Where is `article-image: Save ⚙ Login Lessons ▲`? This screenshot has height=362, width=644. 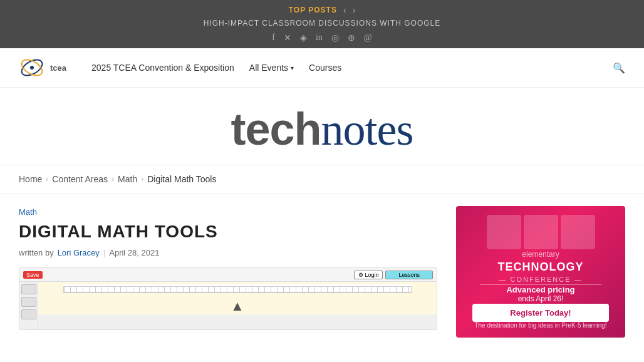
article-image: Save ⚙ Login Lessons ▲ is located at coordinates (228, 299).